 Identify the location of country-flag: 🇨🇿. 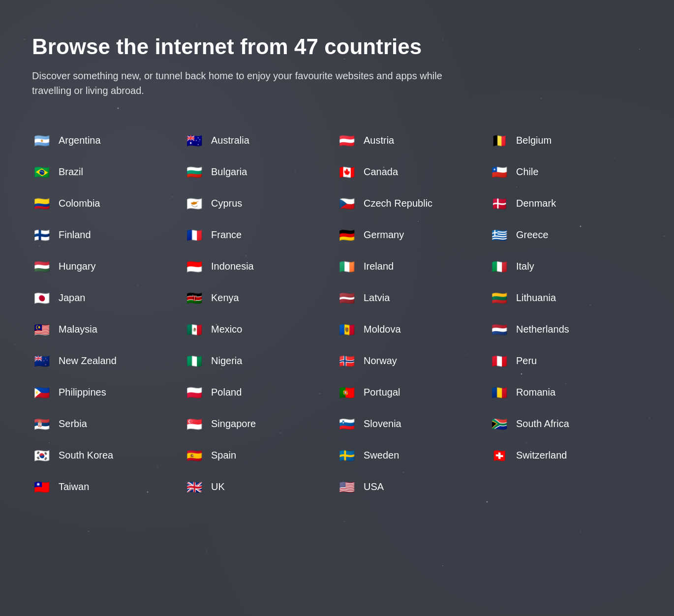
(347, 204).